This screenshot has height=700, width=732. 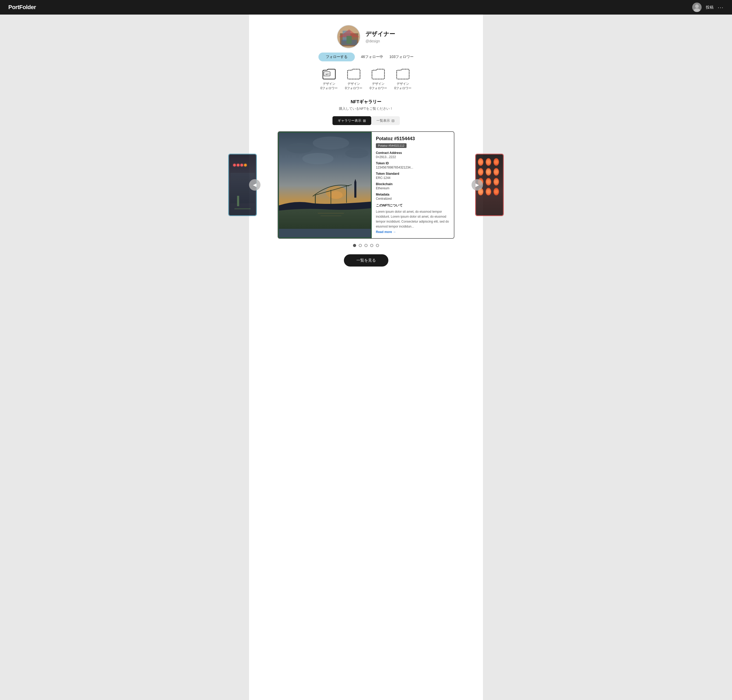 I want to click on follow-button: フォローする, so click(x=337, y=57).